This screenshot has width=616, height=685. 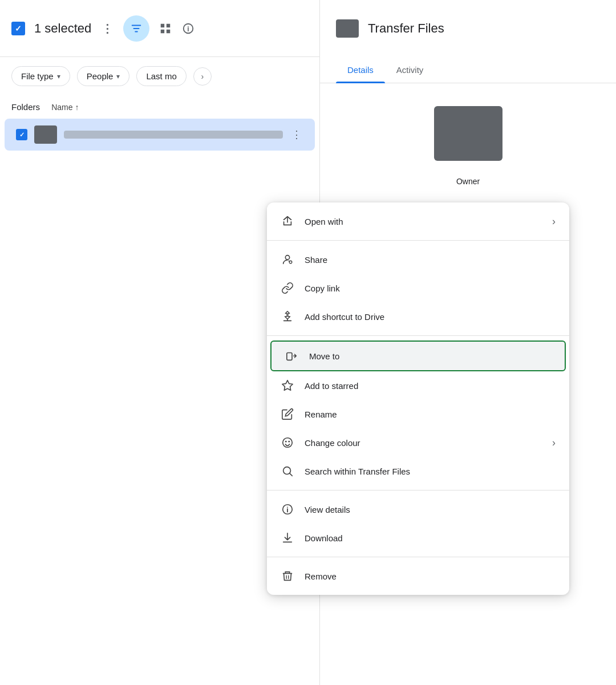 I want to click on right-header: Transfer Files, so click(x=468, y=29).